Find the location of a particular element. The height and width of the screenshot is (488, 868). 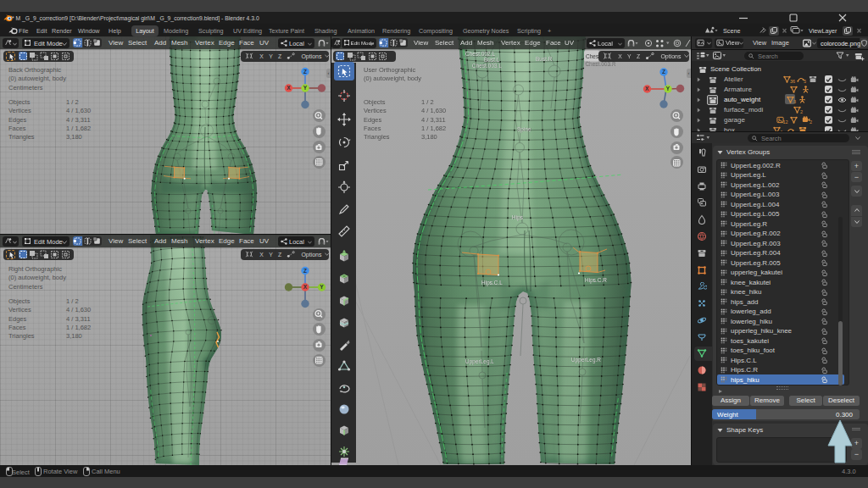

svg-text: Bust.R is located at coordinates (544, 59).